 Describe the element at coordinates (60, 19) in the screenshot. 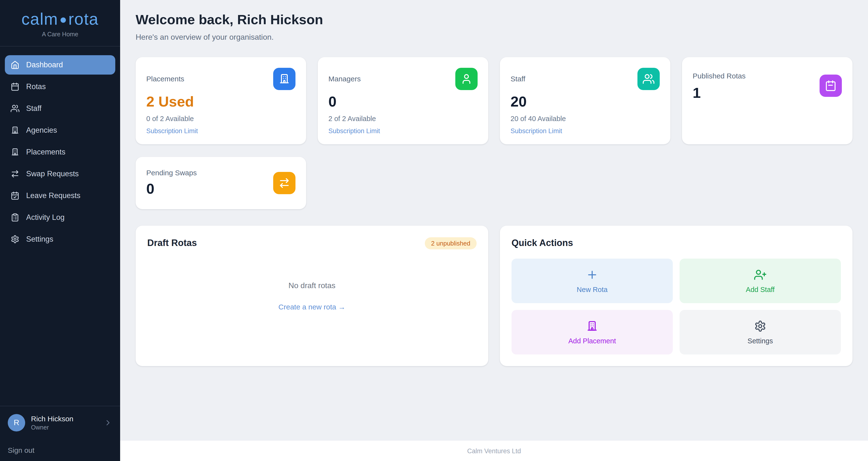

I see `app-logo: calmrota` at that location.